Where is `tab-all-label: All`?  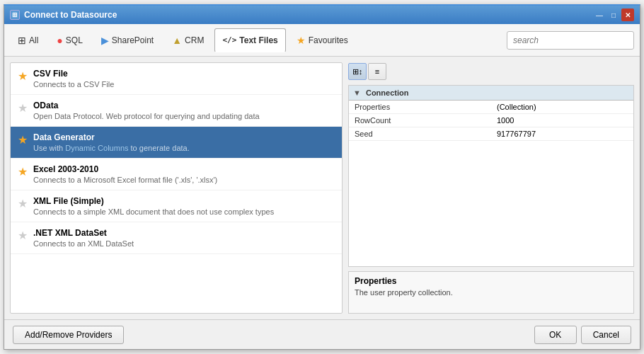
tab-all-label: All is located at coordinates (34, 40).